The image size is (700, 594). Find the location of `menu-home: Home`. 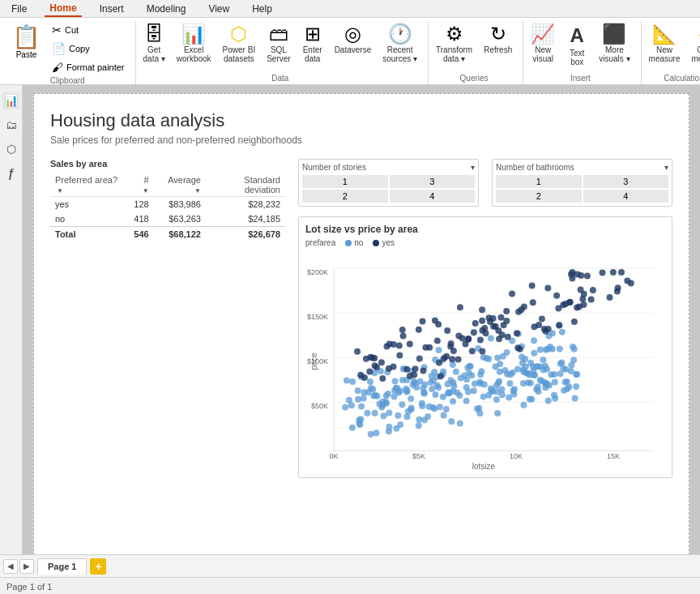

menu-home: Home is located at coordinates (63, 9).